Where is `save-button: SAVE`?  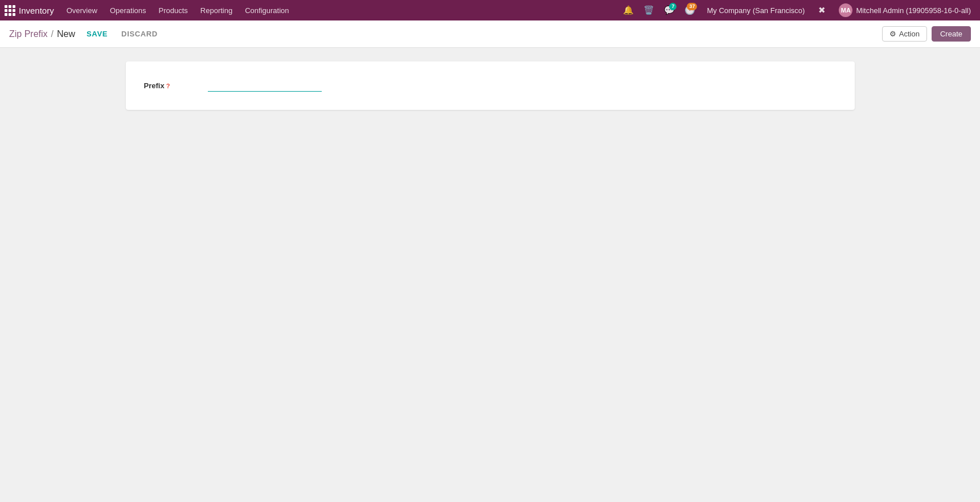
save-button: SAVE is located at coordinates (97, 34).